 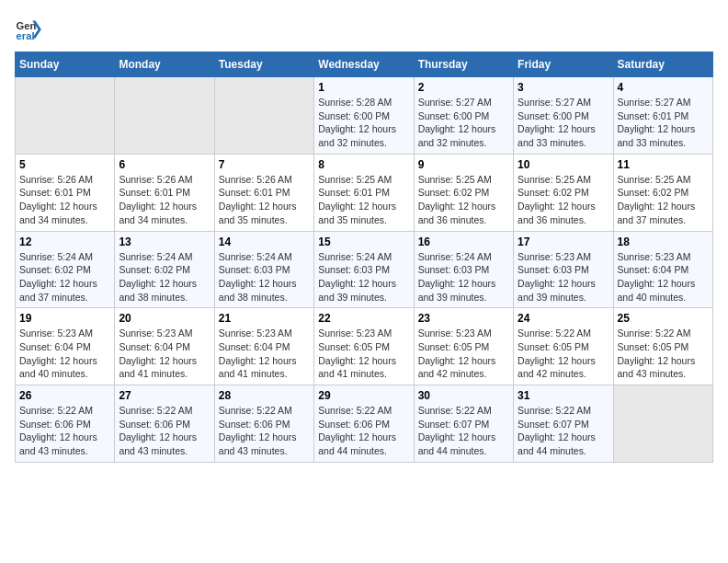 What do you see at coordinates (663, 64) in the screenshot?
I see `header-saturday: Saturday` at bounding box center [663, 64].